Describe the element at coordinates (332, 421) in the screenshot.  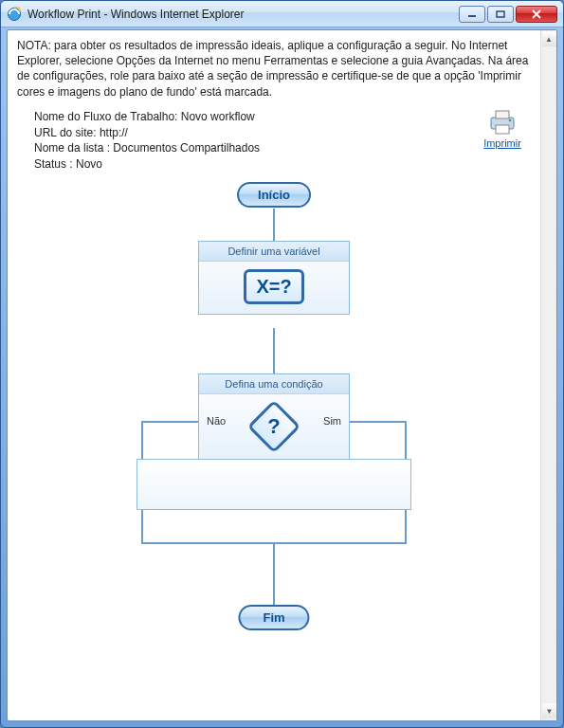
I see `branch-yes-label: Sim` at that location.